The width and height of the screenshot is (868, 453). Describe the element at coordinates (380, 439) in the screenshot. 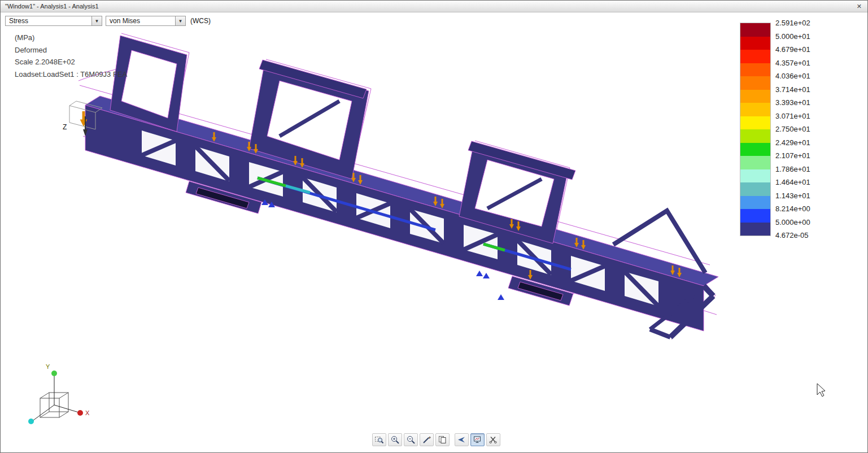

I see `zoom-window-icon` at that location.